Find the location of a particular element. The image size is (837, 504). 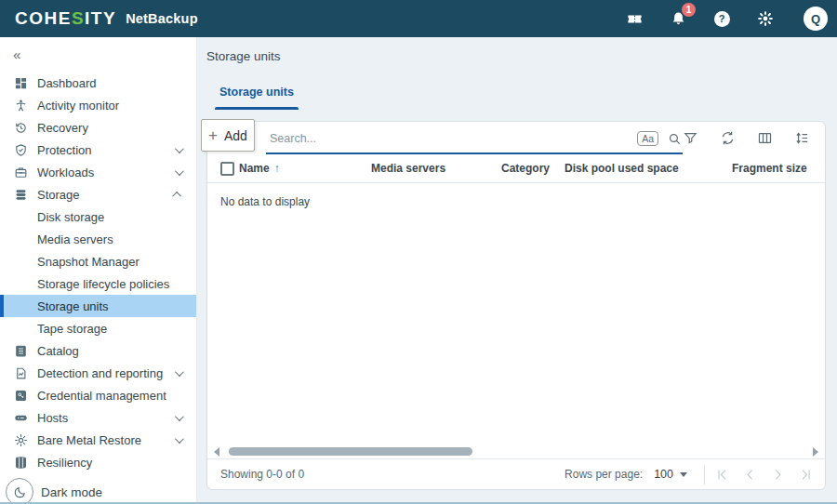

search-icon is located at coordinates (675, 139).